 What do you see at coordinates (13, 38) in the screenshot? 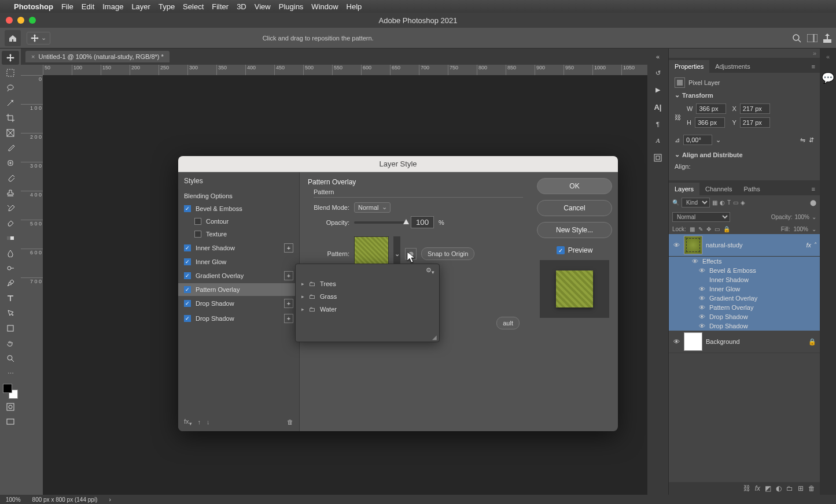
I see `home-button` at bounding box center [13, 38].